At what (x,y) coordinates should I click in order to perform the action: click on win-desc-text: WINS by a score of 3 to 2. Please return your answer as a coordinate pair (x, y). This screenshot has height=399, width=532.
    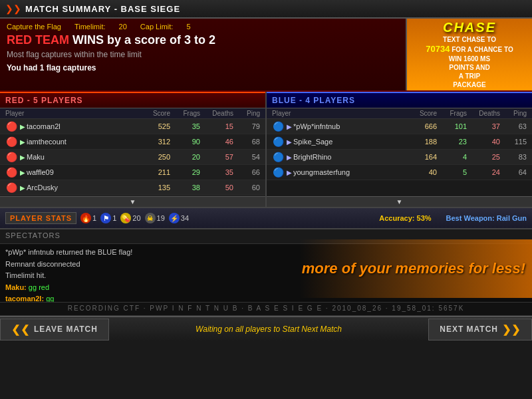
    Looking at the image, I should click on (144, 40).